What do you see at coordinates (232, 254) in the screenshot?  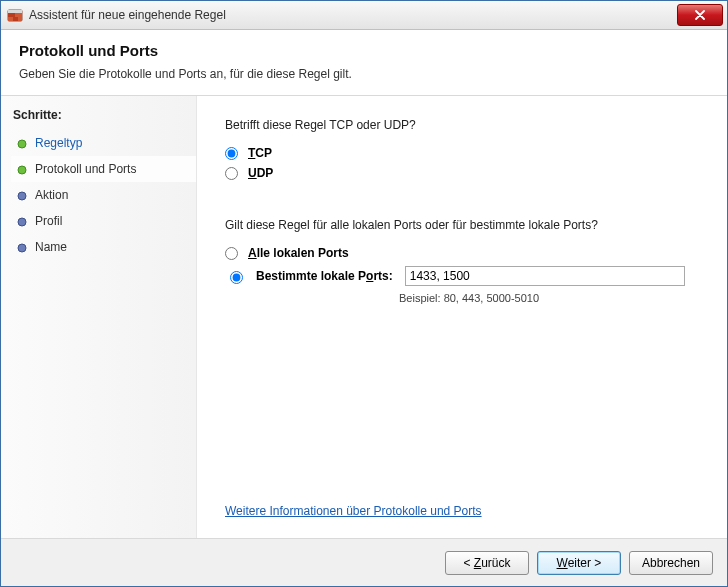 I see `radio-all-ports` at bounding box center [232, 254].